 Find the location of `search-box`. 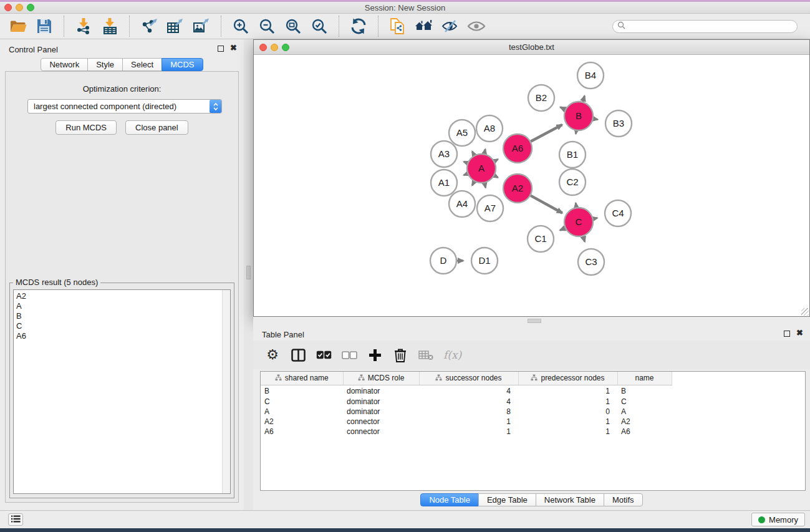

search-box is located at coordinates (705, 26).